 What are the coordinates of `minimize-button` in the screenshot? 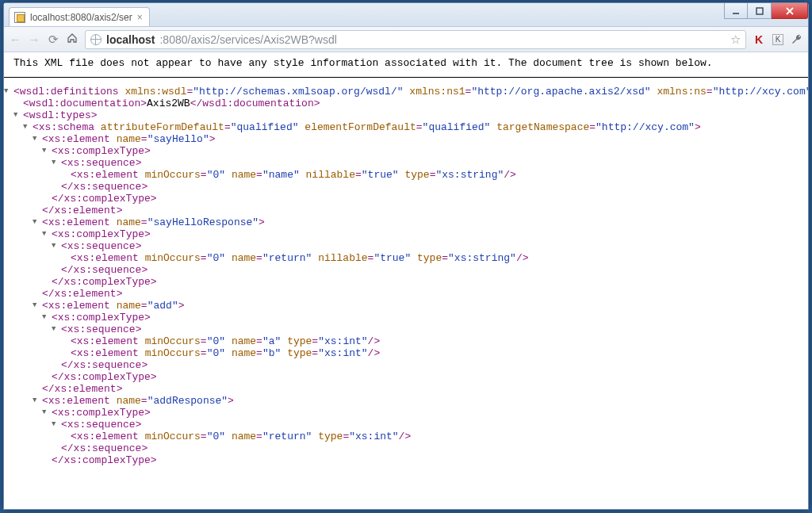 It's located at (736, 11).